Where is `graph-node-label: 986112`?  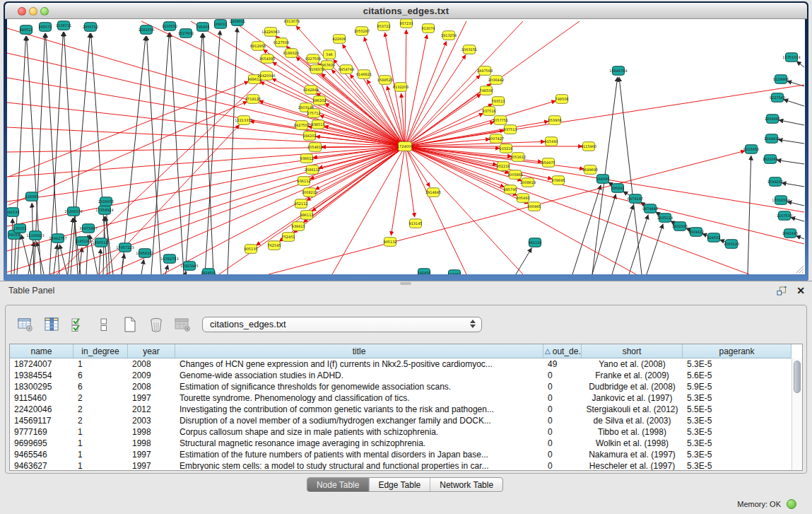 graph-node-label: 986112 is located at coordinates (307, 215).